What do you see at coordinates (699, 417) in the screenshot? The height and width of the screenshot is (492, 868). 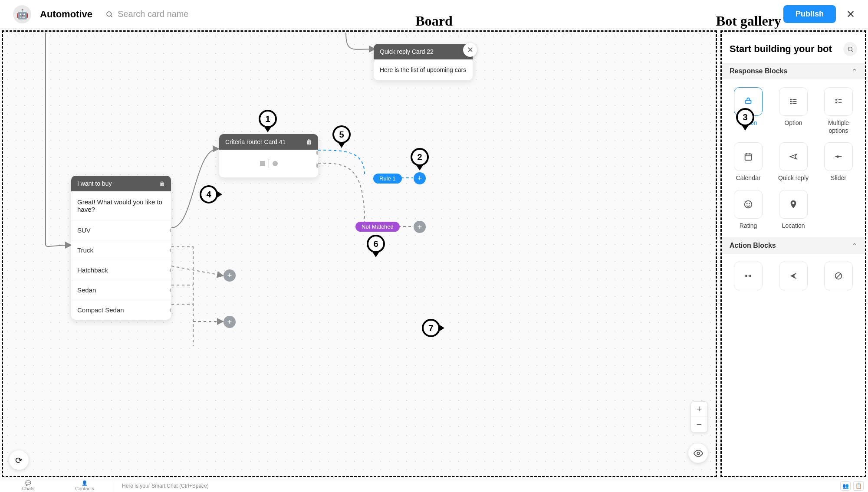 I see `zoom-controls: + −` at bounding box center [699, 417].